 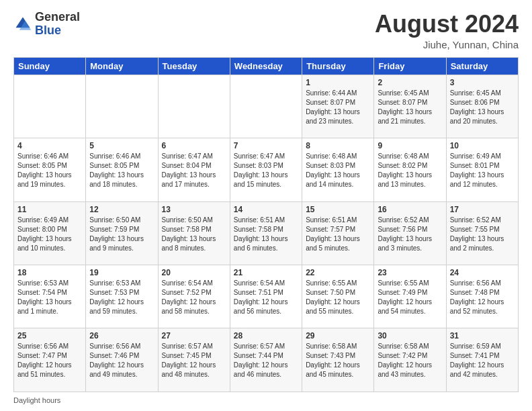 What do you see at coordinates (482, 233) in the screenshot?
I see `calendar-day-cell: 17Sunrise: 6:52 AM Sunset: 7:55 PM Dayli…` at bounding box center [482, 233].